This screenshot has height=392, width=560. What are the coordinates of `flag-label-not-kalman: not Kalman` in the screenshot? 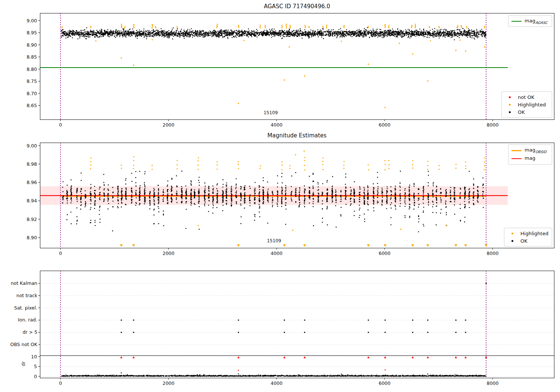 It's located at (19, 283).